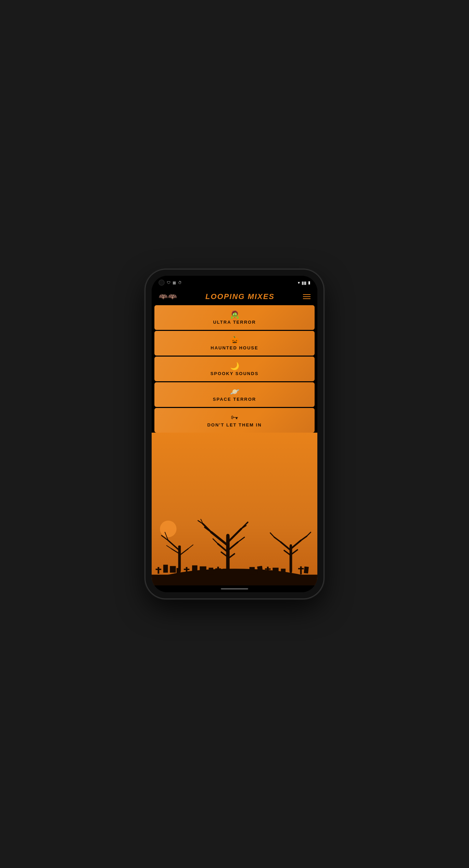  What do you see at coordinates (168, 297) in the screenshot?
I see `bats-icon: 🦇🦇` at bounding box center [168, 297].